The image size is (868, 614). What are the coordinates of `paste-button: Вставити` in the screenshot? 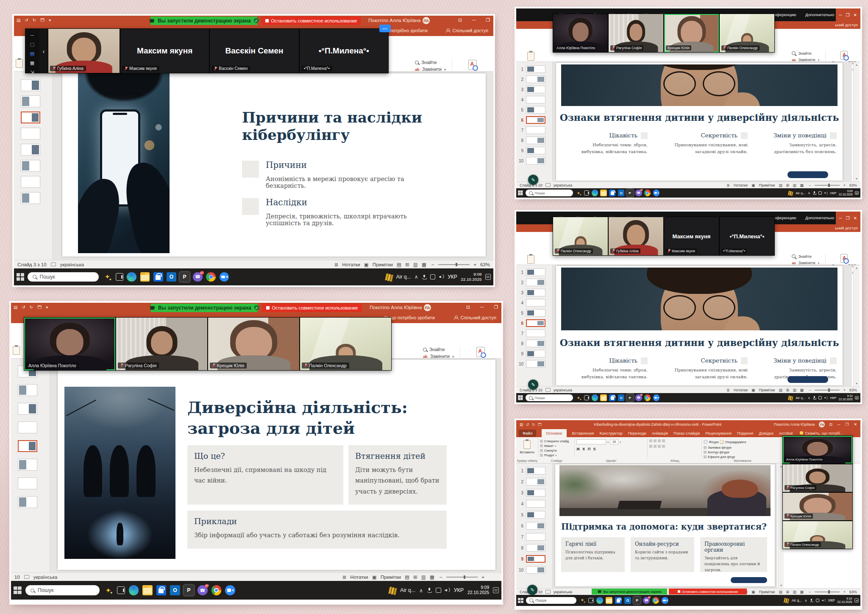 It's located at (527, 447).